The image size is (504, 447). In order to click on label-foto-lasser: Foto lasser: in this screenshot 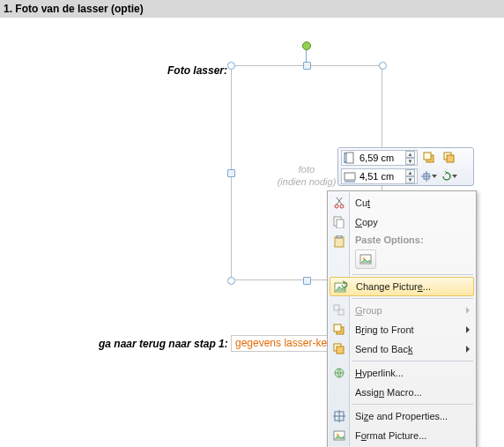, I will do `click(197, 71)`.